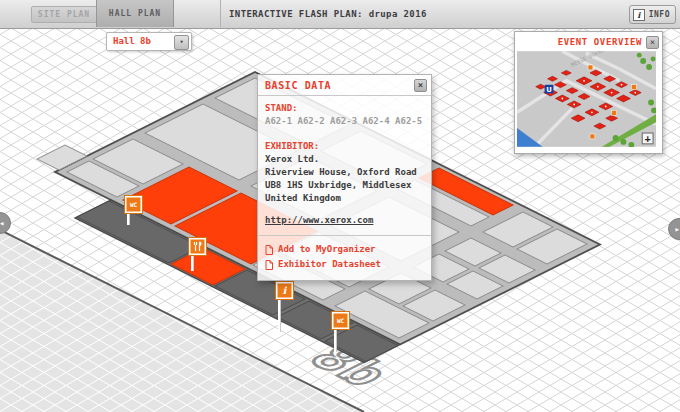 The width and height of the screenshot is (680, 412). What do you see at coordinates (550, 90) in the screenshot?
I see `metro-station-icon: U` at bounding box center [550, 90].